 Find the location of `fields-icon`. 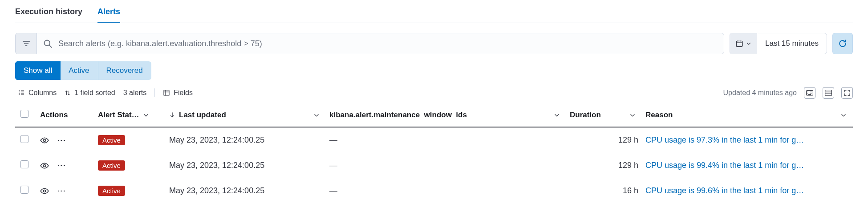

fields-icon is located at coordinates (166, 93).